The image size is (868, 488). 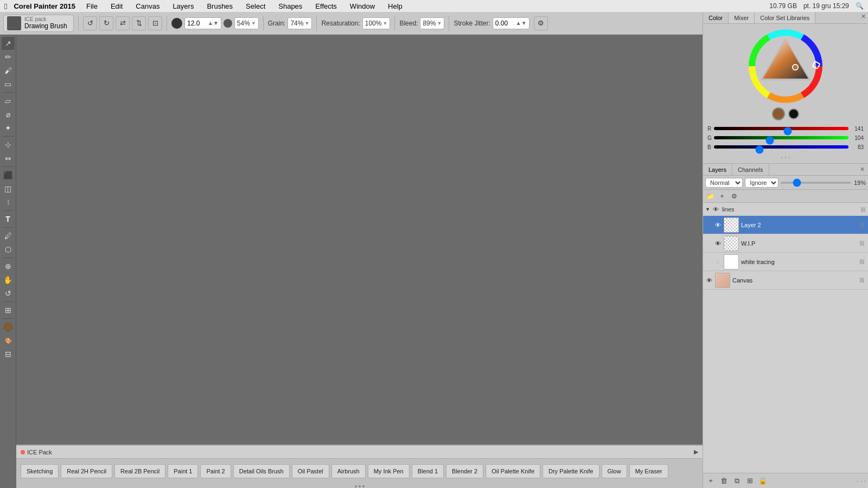 I want to click on brush-set-expand-icon: ▶, so click(x=696, y=452).